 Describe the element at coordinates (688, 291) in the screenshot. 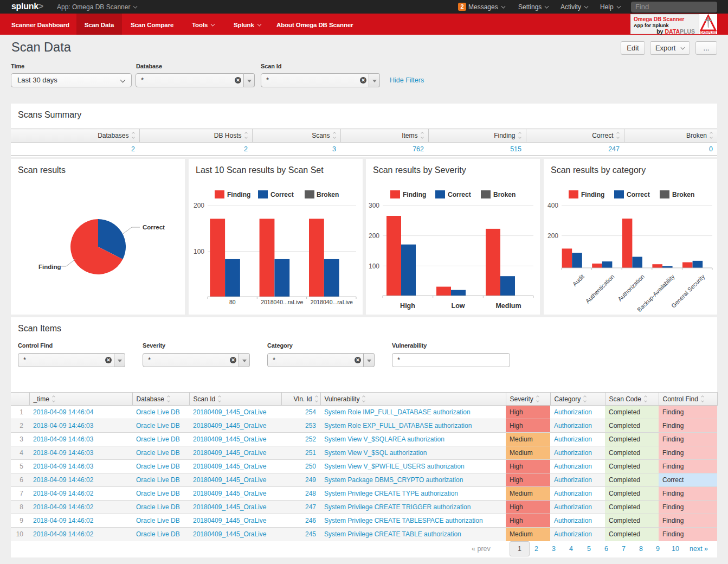

I see `svg-text: General Security` at that location.